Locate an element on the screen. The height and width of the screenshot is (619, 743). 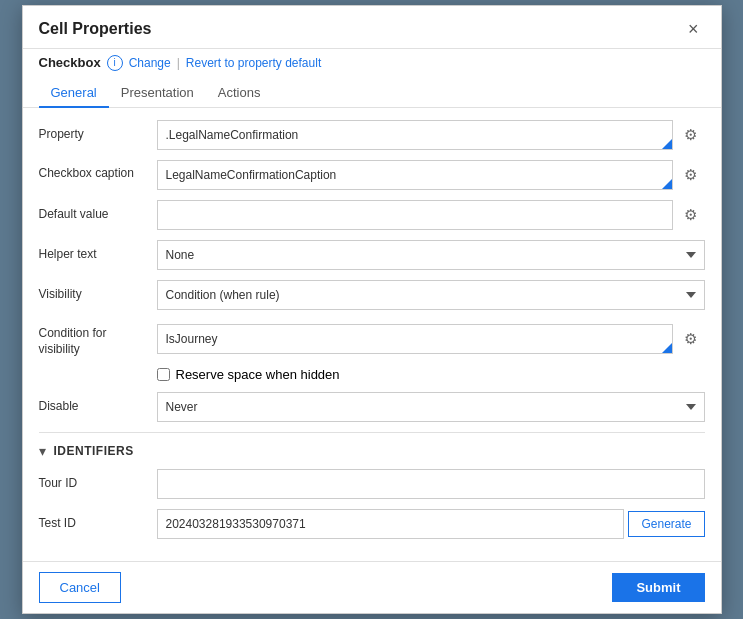
default-value-gear-button: ⚙ is located at coordinates (691, 215).